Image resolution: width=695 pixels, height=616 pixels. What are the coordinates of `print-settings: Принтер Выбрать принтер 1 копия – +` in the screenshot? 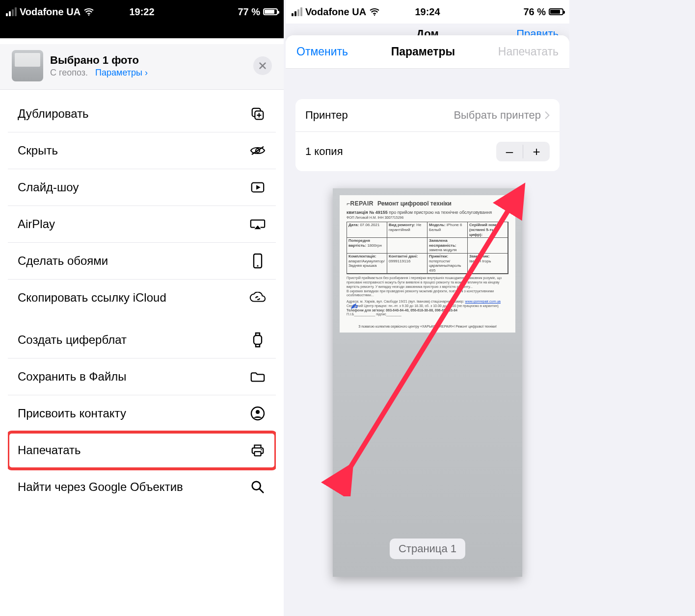 It's located at (428, 135).